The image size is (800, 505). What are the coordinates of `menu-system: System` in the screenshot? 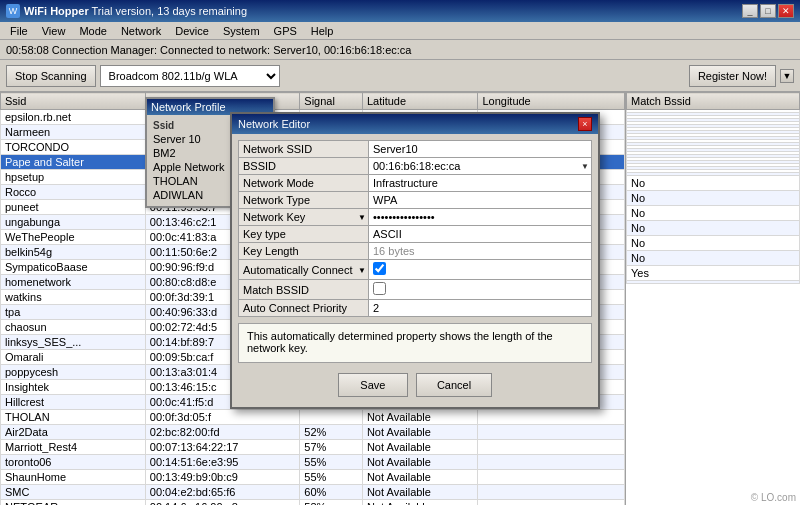 It's located at (242, 31).